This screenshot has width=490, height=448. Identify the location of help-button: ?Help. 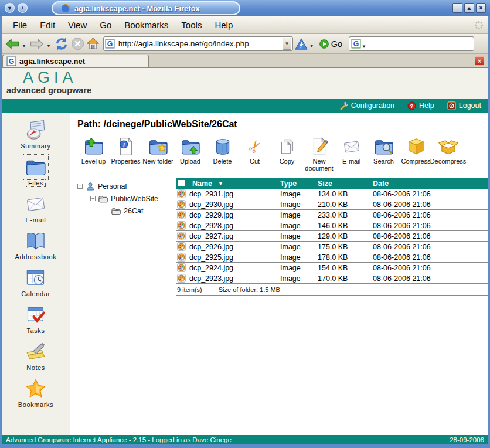
(421, 106).